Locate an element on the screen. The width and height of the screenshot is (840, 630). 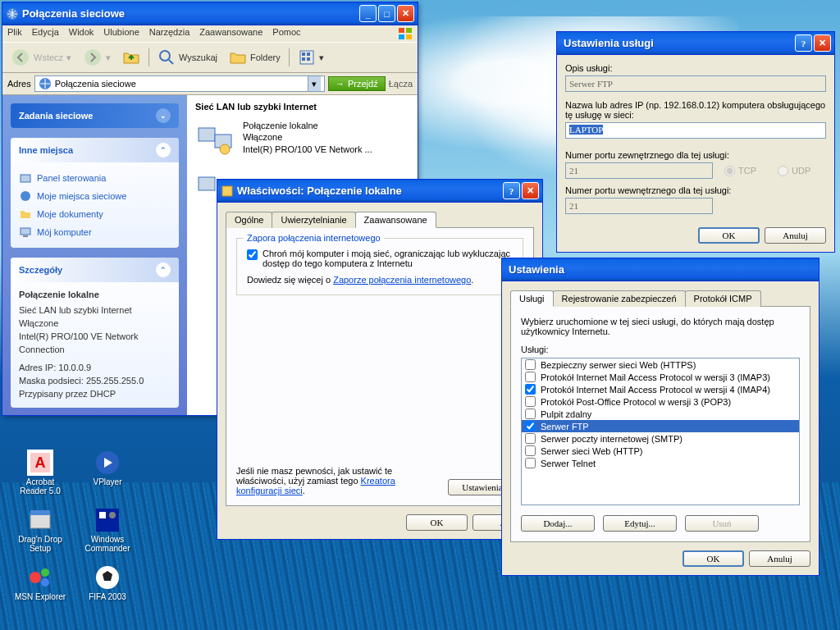
service-row: Serwer Telnet is located at coordinates (660, 463).